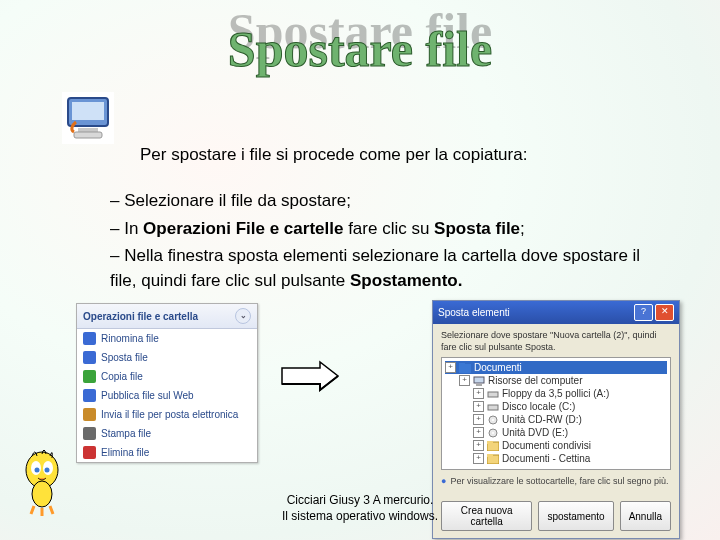  What do you see at coordinates (486, 516) in the screenshot?
I see `new-folder-button: Crea nuova cartella` at bounding box center [486, 516].